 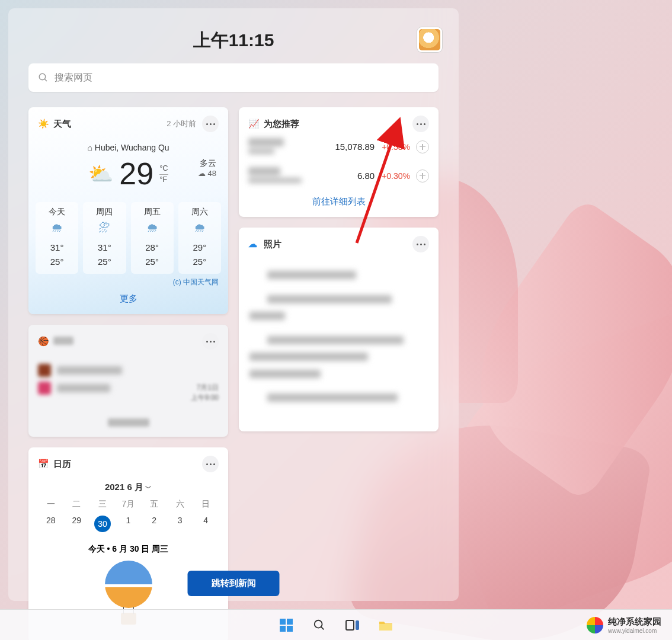 I want to click on photos-title: 照片, so click(x=273, y=244).